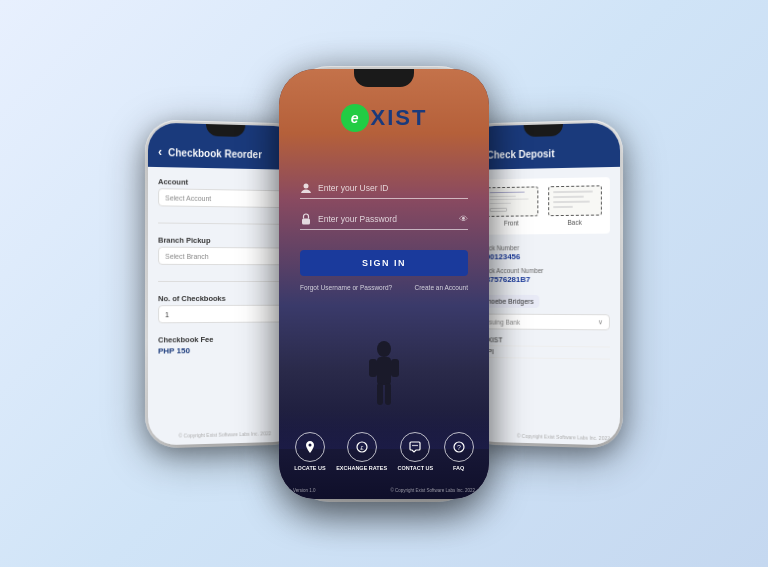 Image resolution: width=768 pixels, height=567 pixels. Describe the element at coordinates (384, 118) in the screenshot. I see `logo-area: e XIST` at that location.